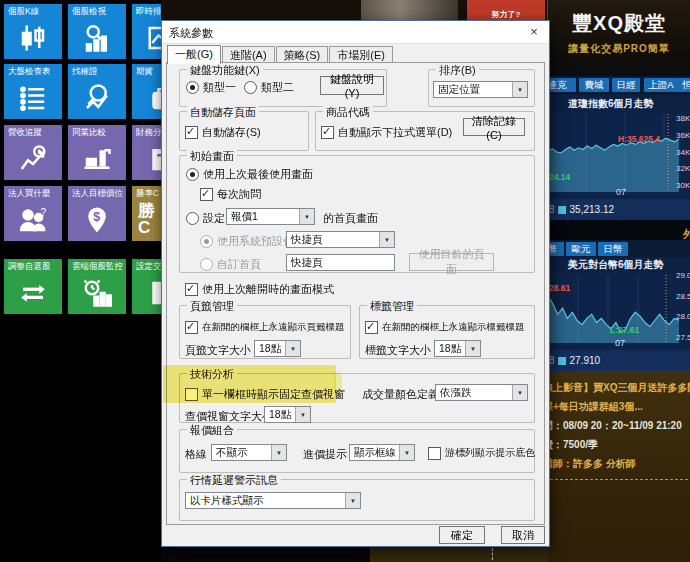 This screenshot has height=562, width=690. Describe the element at coordinates (619, 388) in the screenshot. I see `promo-line: 線上影音】買XQ三個月送許多多開` at that location.